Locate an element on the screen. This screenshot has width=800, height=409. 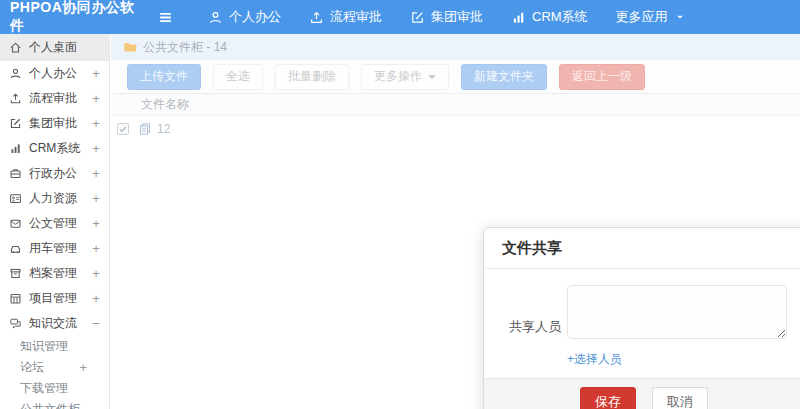
nav-label: 集团审批 is located at coordinates (457, 17).